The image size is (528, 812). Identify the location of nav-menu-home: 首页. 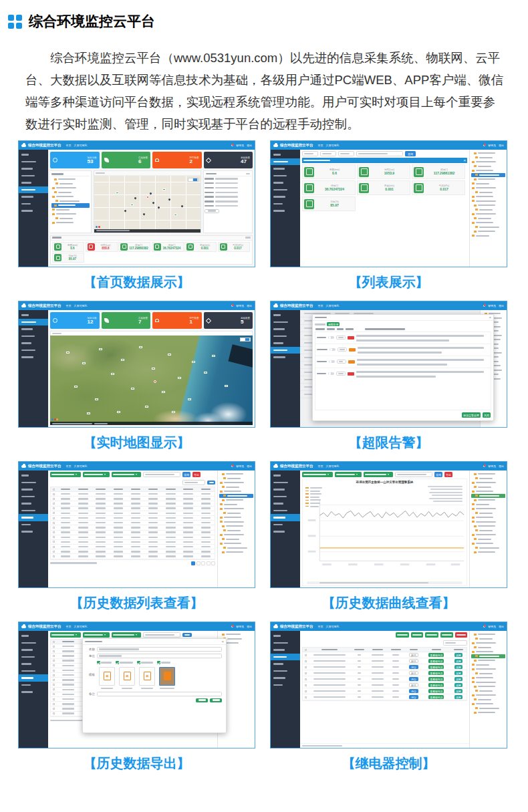
(321, 146).